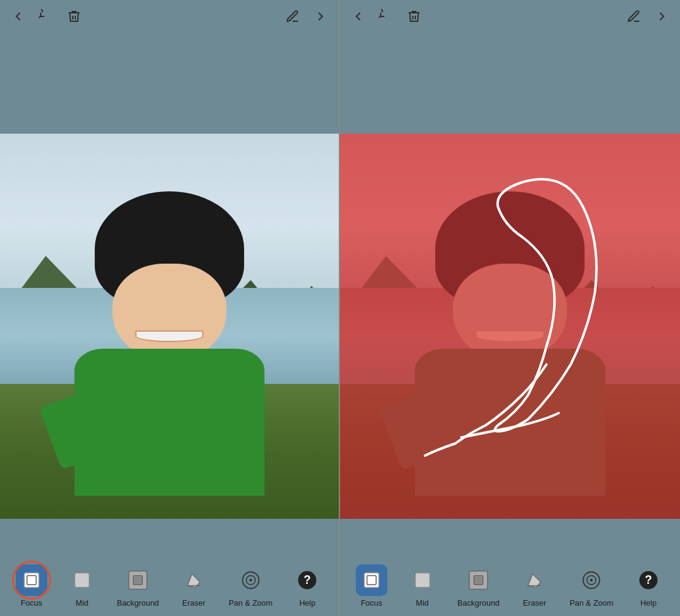 This screenshot has height=616, width=680. I want to click on right-tool-help: ? Help, so click(648, 586).